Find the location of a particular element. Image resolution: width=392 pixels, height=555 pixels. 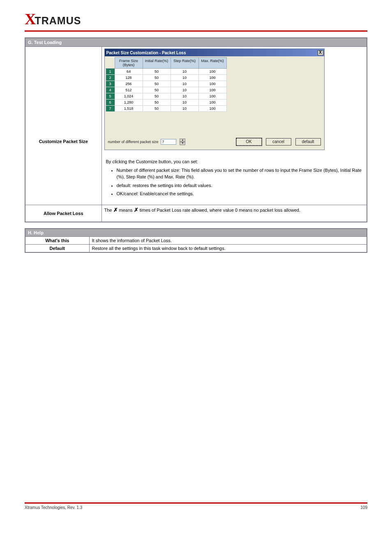

dialog-footer: number of different packet size 7 ▲ ▼ OK… is located at coordinates (214, 131).